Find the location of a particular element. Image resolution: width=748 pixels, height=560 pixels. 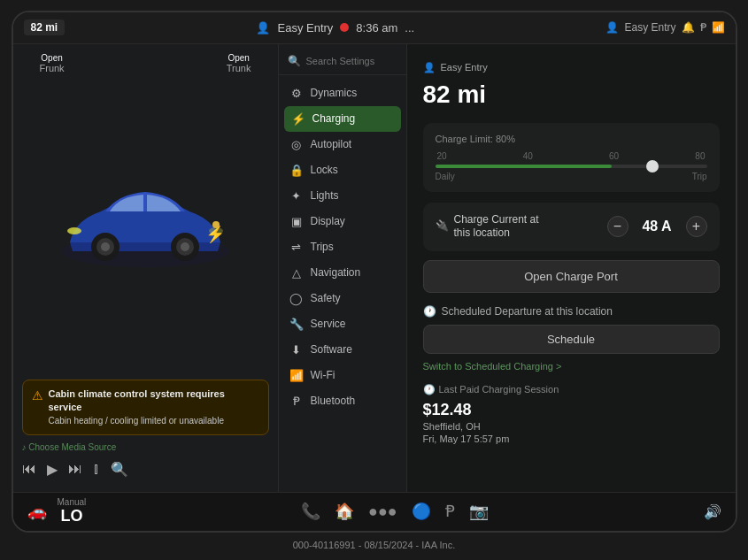

top-bar-center: 👤 Easy Entry 8:36 am ... is located at coordinates (335, 28).